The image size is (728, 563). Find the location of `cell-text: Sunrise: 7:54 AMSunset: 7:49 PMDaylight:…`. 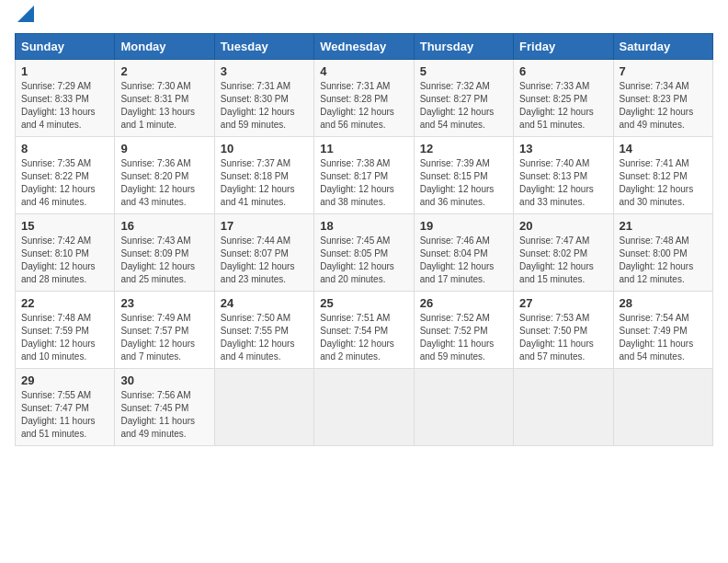

cell-text: Sunrise: 7:54 AMSunset: 7:49 PMDaylight:… is located at coordinates (664, 338).